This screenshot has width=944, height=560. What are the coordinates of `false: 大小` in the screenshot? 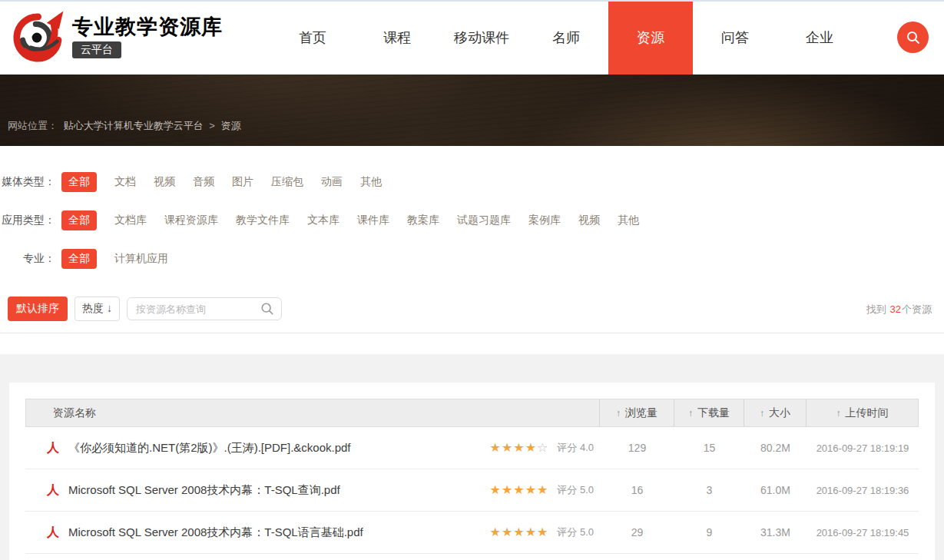 It's located at (780, 413).